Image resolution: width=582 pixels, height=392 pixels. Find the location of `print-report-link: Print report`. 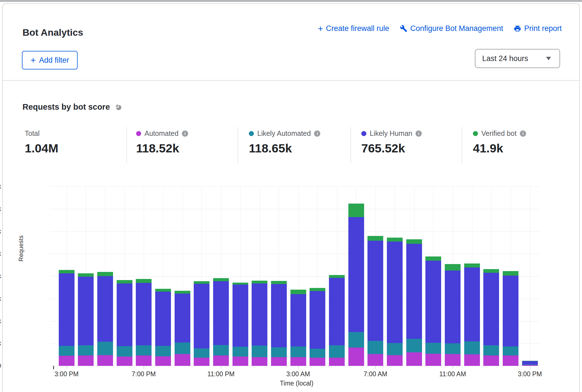

print-report-link: Print report is located at coordinates (538, 29).